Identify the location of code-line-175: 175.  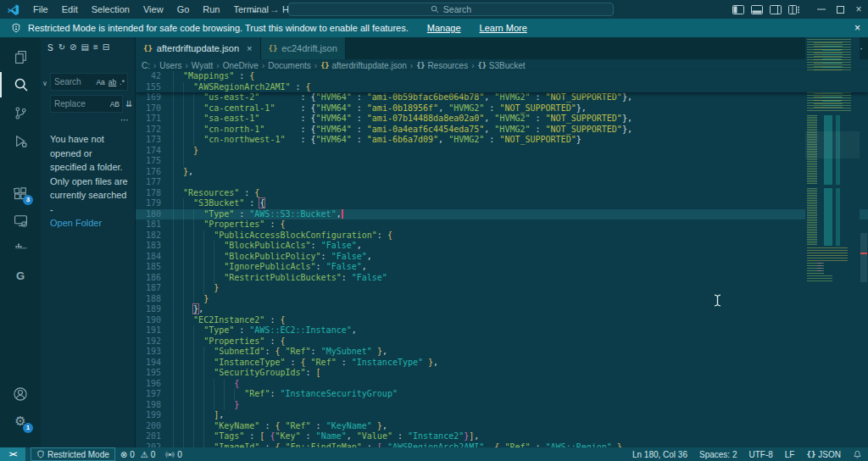
(502, 161).